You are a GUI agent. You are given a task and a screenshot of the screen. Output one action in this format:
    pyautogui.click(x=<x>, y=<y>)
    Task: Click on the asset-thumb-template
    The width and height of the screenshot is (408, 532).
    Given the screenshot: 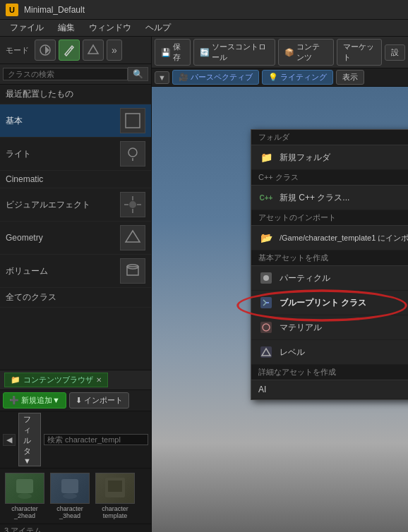 What is the action you would take?
    pyautogui.click(x=115, y=488)
    